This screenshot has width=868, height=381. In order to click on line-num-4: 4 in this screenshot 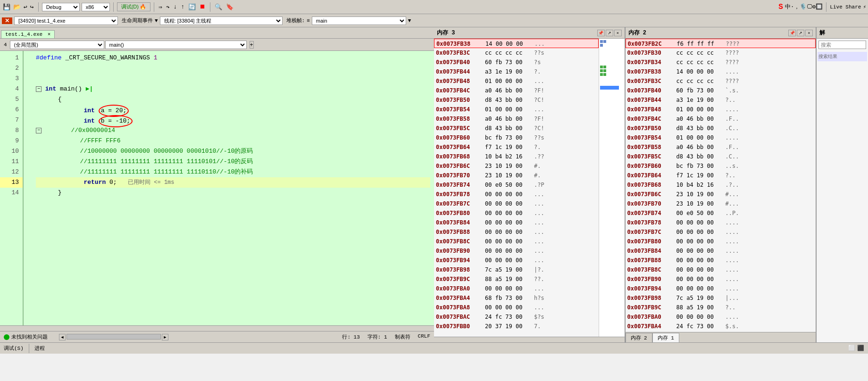, I will do `click(11, 89)`.